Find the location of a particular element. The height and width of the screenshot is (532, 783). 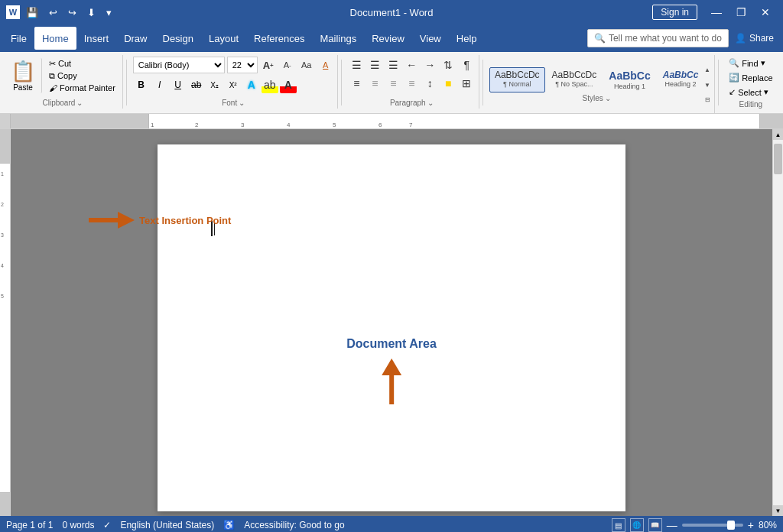

style-normal: AaBbCcDc ¶ Normal is located at coordinates (517, 79).